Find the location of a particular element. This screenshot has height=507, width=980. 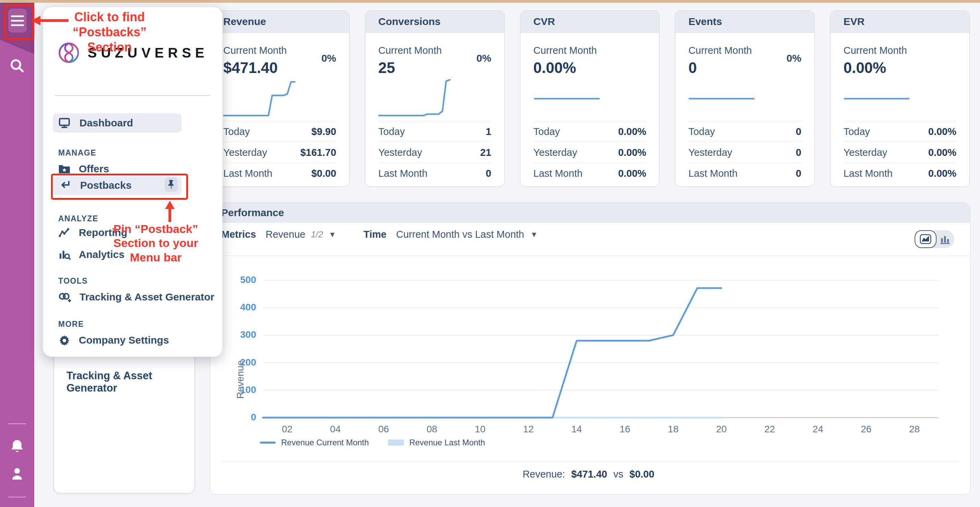

link-plus-icon is located at coordinates (65, 297).